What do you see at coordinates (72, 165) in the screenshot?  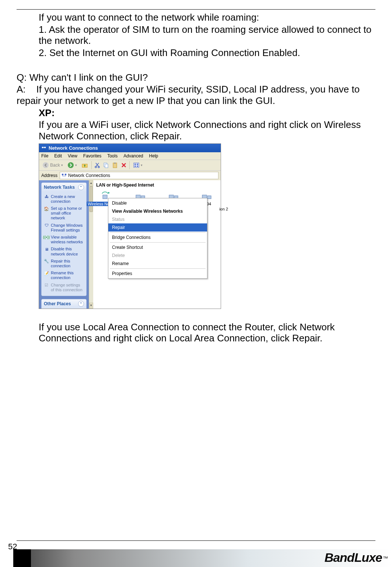 I see `forward-button: ▾` at bounding box center [72, 165].